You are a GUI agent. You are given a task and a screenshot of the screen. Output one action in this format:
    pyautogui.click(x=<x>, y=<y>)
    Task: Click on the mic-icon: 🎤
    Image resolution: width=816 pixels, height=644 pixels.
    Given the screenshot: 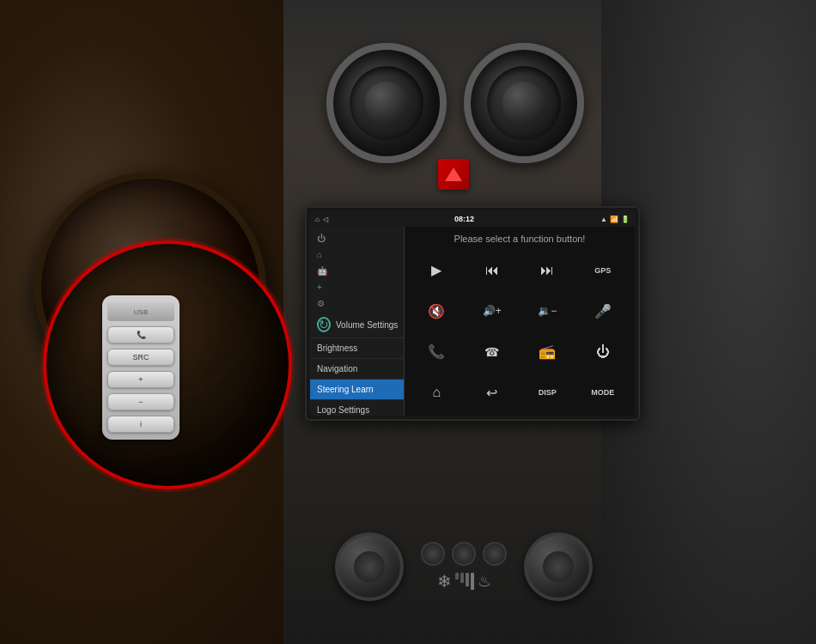 What is the action you would take?
    pyautogui.click(x=603, y=311)
    